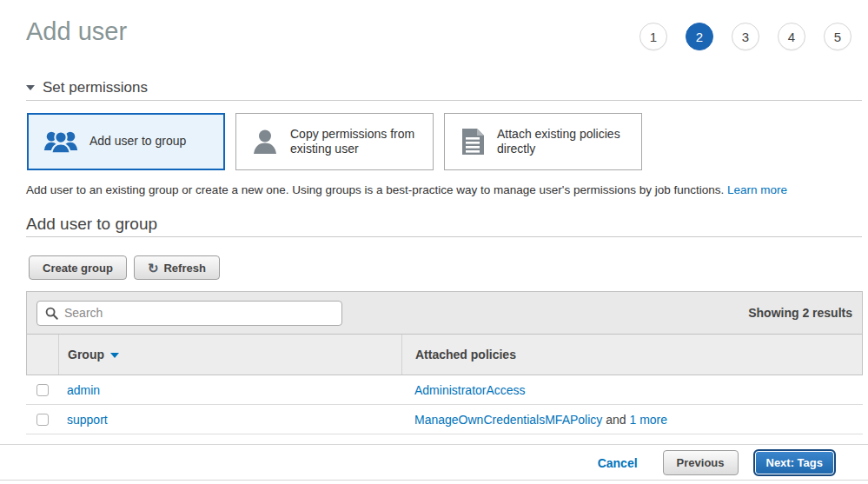  Describe the element at coordinates (700, 462) in the screenshot. I see `previous-button: Previous` at that location.